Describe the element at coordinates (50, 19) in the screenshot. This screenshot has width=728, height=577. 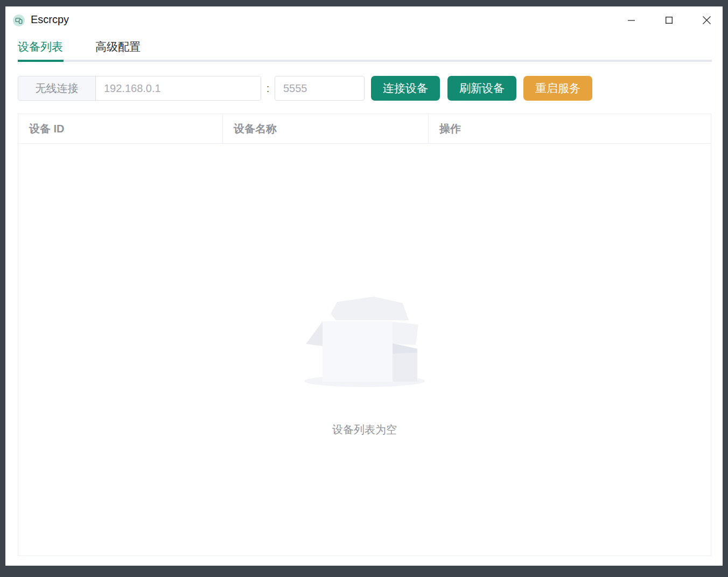
I see `app-title: Escrcpy` at that location.